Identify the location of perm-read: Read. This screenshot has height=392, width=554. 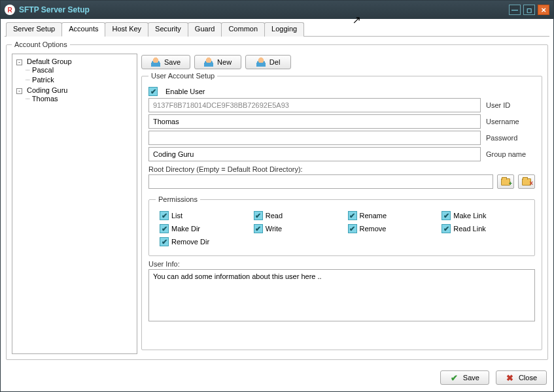
(295, 216).